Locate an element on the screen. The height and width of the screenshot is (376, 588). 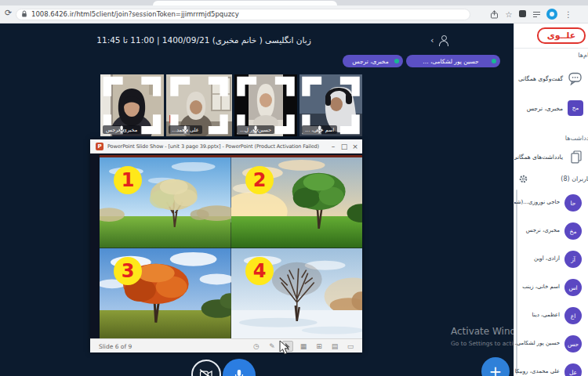
avatar: حا is located at coordinates (573, 203).